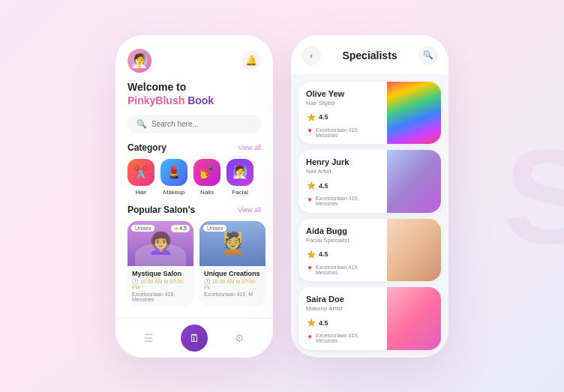 This screenshot has height=392, width=564. I want to click on spec-henry-info: Henry Jurk Nail Artist ★ 4.5 📍 Excelsior…, so click(343, 181).